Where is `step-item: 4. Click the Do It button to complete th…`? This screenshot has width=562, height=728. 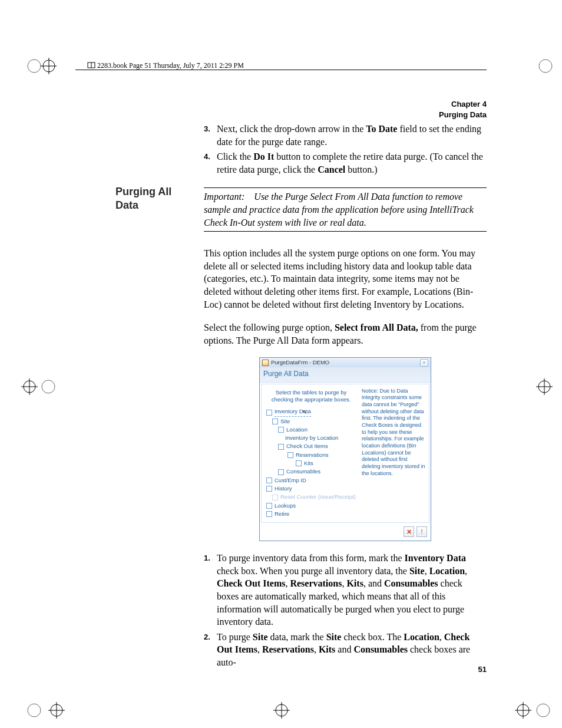 step-item: 4. Click the Do It button to complete th… is located at coordinates (345, 163).